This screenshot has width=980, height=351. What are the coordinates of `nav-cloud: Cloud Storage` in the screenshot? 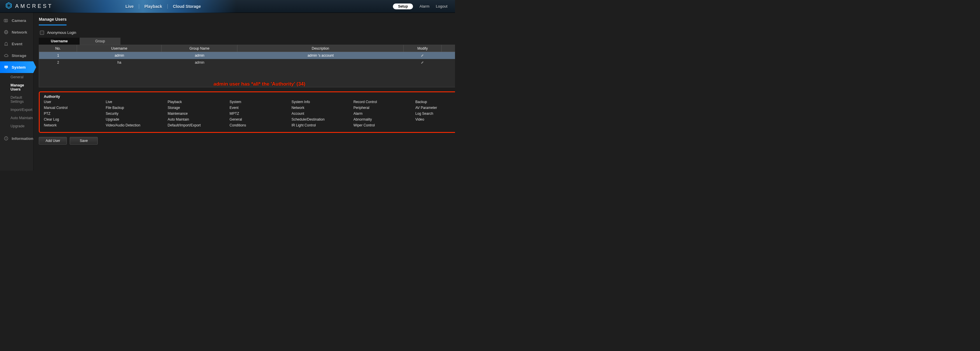 It's located at (187, 6).